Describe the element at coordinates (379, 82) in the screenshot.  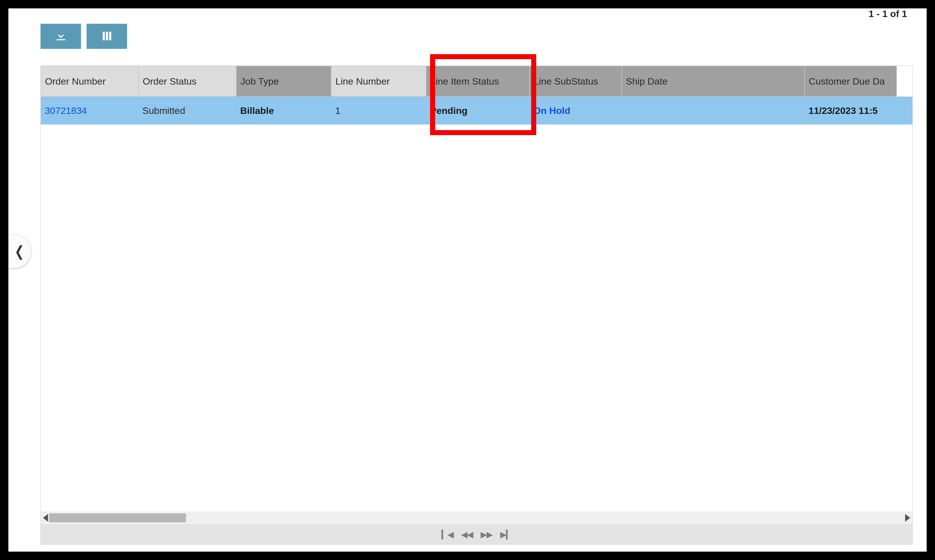
I see `column-header-line-number: Line Number` at that location.